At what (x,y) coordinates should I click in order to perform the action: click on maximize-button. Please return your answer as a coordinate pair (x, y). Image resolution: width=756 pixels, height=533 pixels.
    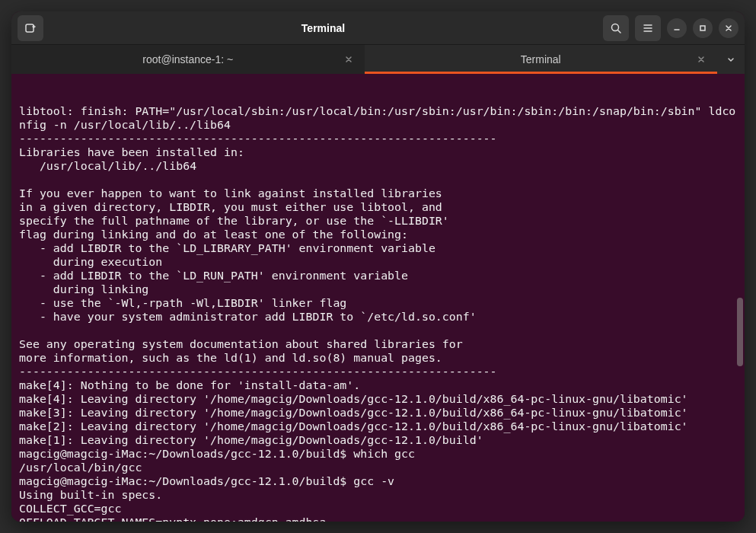
    Looking at the image, I should click on (703, 28).